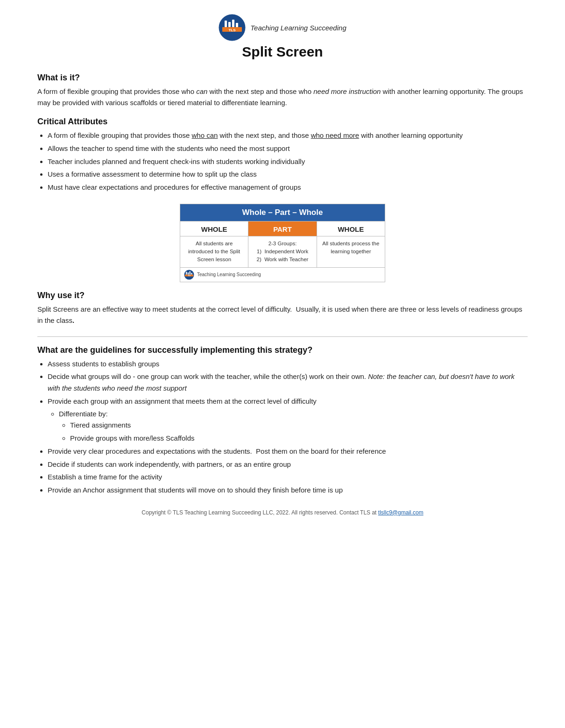 The image size is (565, 728). I want to click on diagram-footer: TLS Teaching Learning Succeeding, so click(282, 275).